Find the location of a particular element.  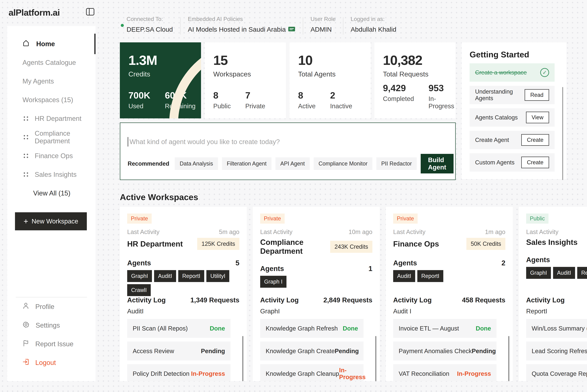

view-all-workspaces-link: View All (15) is located at coordinates (51, 193).